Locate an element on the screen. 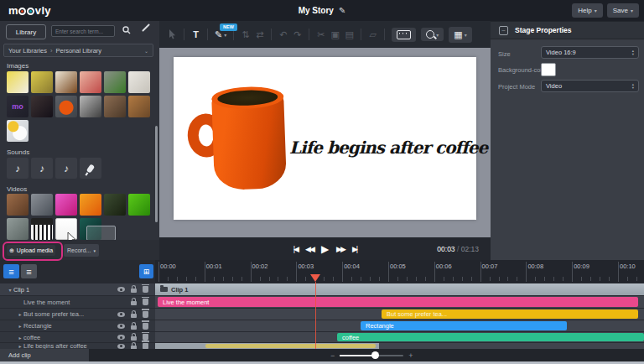 This screenshot has width=644, height=364. breadcrumb-root: Your Libraries is located at coordinates (28, 50).